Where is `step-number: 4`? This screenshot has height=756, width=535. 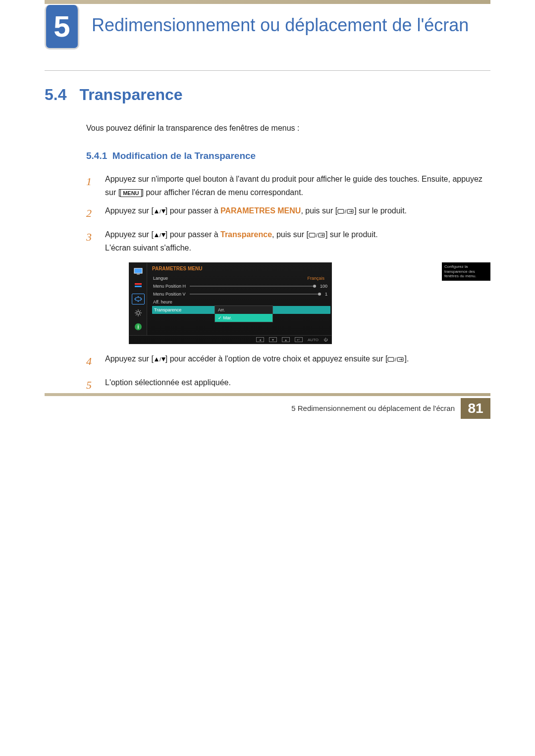 step-number: 4 is located at coordinates (91, 361).